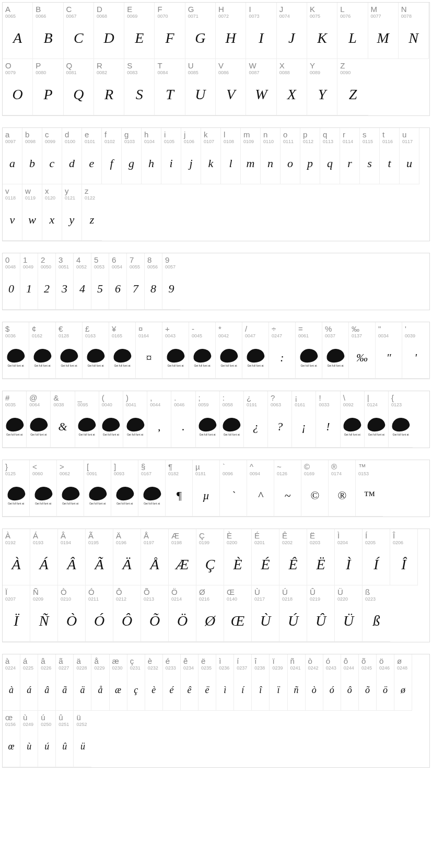  Describe the element at coordinates (211, 137) in the screenshot. I see `cell-header: k0107` at that location.